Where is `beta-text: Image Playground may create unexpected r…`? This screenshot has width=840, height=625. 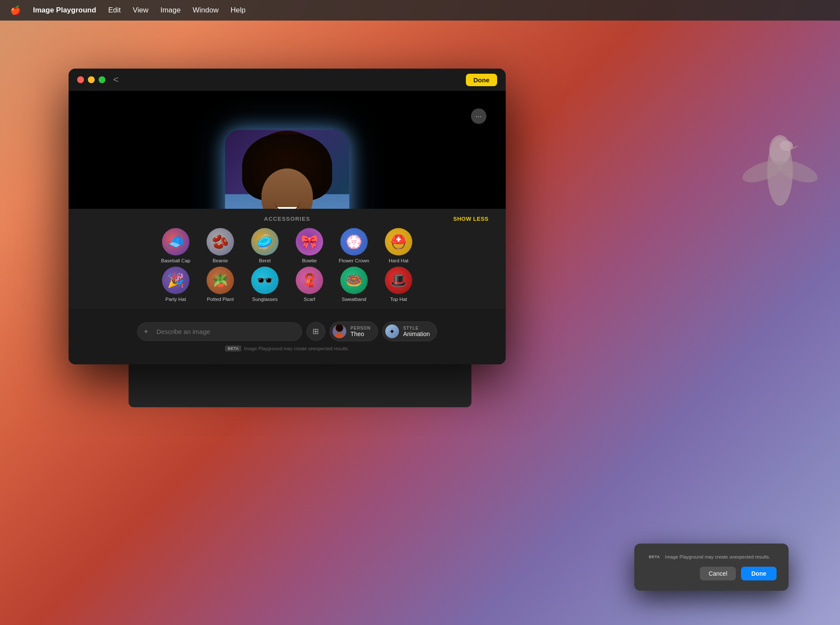 beta-text: Image Playground may create unexpected r… is located at coordinates (297, 349).